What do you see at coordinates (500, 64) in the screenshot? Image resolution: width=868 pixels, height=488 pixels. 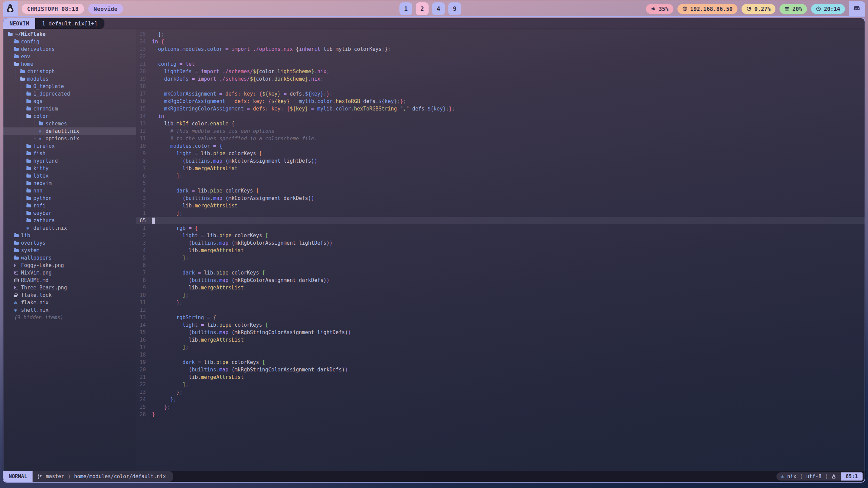 I see `code-line: 21 config = let` at bounding box center [500, 64].